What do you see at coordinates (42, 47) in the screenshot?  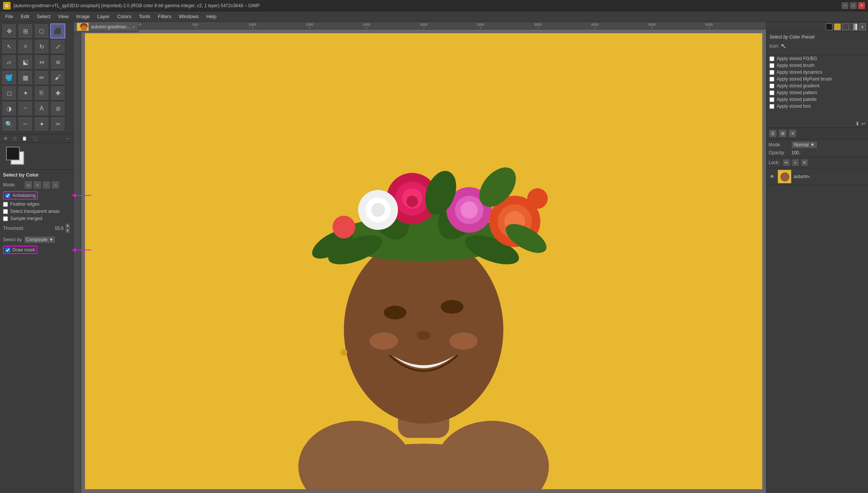 I see `tool-rotate: ↻` at bounding box center [42, 47].